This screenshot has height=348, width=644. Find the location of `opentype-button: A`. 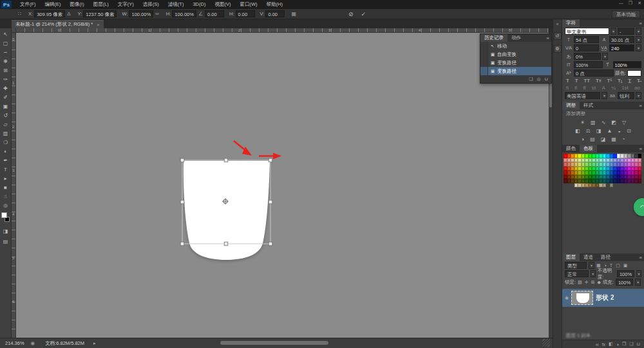

opentype-button: A is located at coordinates (604, 87).